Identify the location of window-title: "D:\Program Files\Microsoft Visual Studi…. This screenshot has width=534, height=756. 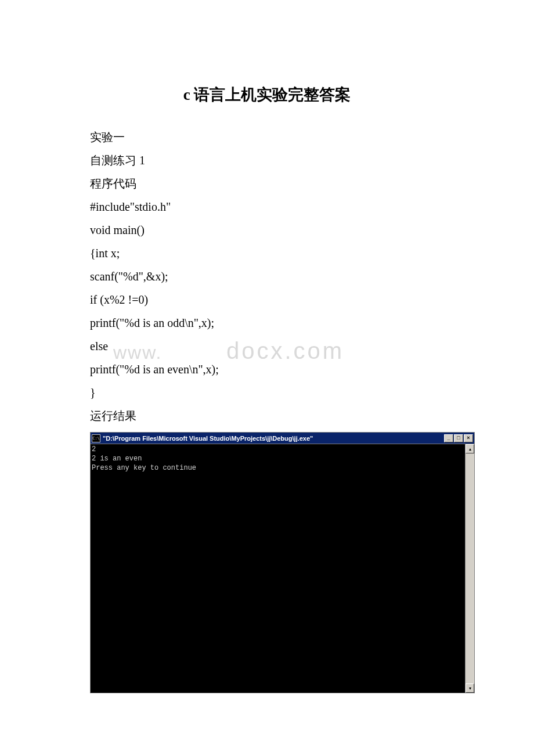
(273, 438).